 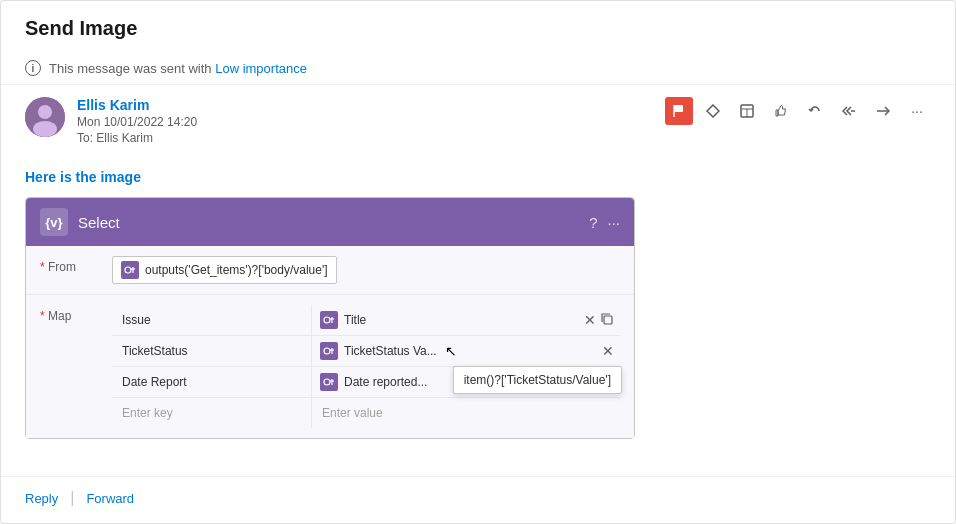 What do you see at coordinates (137, 122) in the screenshot?
I see `sender-date: Mon 10/01/2022 14:20` at bounding box center [137, 122].